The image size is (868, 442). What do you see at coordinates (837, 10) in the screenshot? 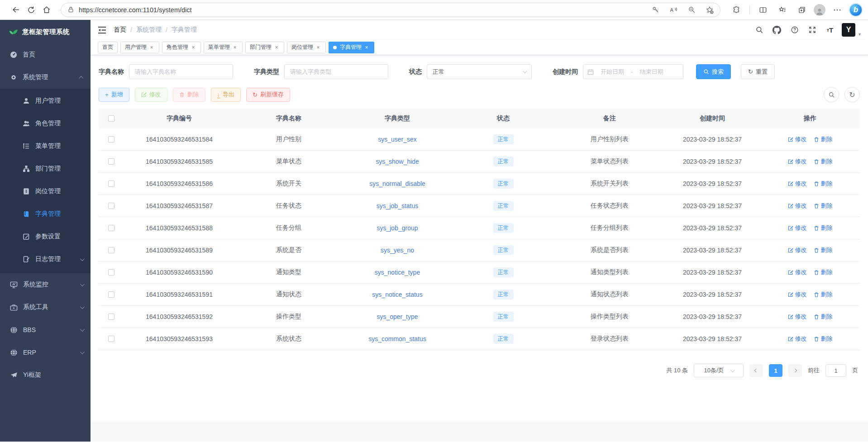
I see `more-icon: ⋯` at bounding box center [837, 10].